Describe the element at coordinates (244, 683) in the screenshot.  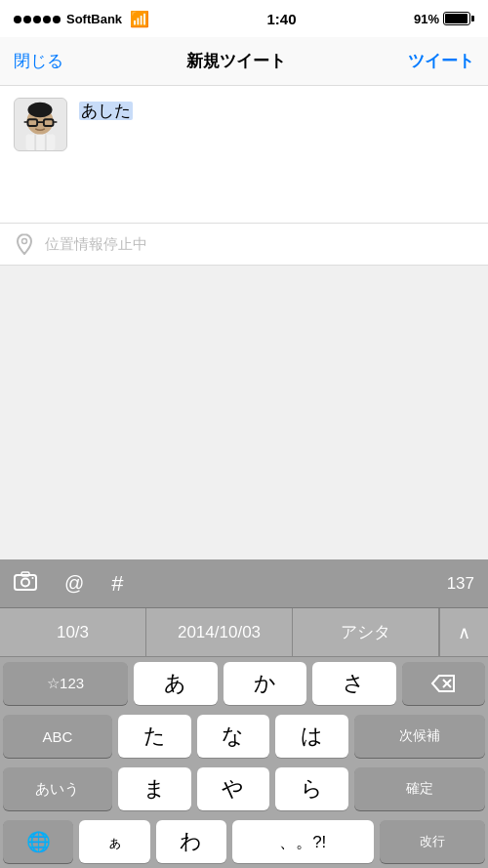
I see `keyboard-row-1: ☆123 あ か さ` at that location.